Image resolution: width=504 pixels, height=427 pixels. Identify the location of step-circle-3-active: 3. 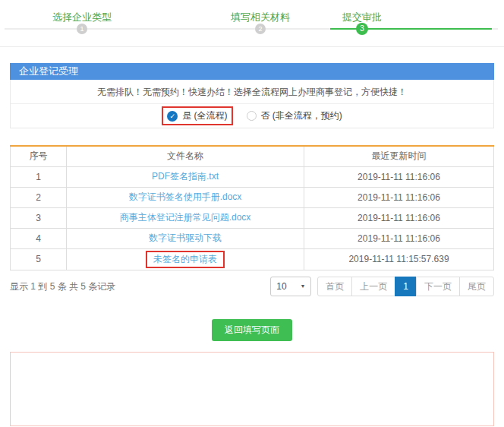
(362, 29).